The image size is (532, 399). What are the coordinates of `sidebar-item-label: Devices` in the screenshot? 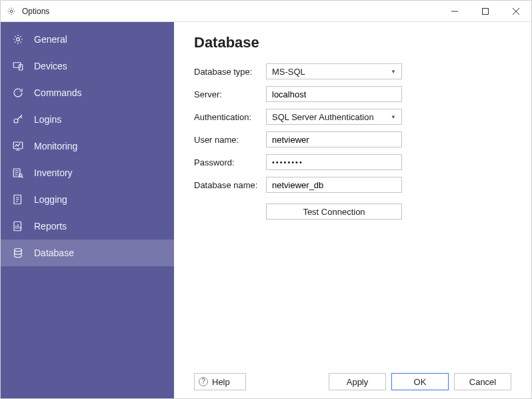 It's located at (51, 66).